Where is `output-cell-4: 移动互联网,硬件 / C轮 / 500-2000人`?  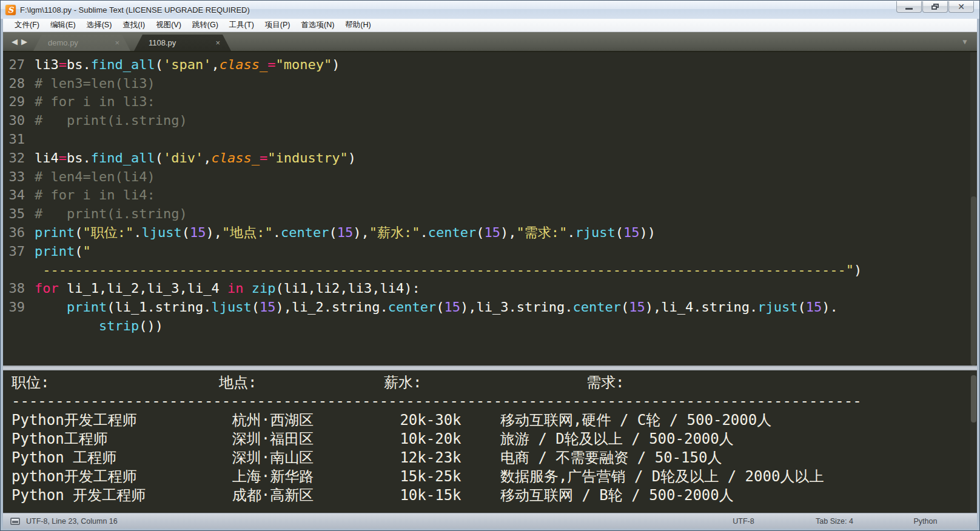
output-cell-4: 移动互联网,硬件 / C轮 / 500-2000人 is located at coordinates (636, 421).